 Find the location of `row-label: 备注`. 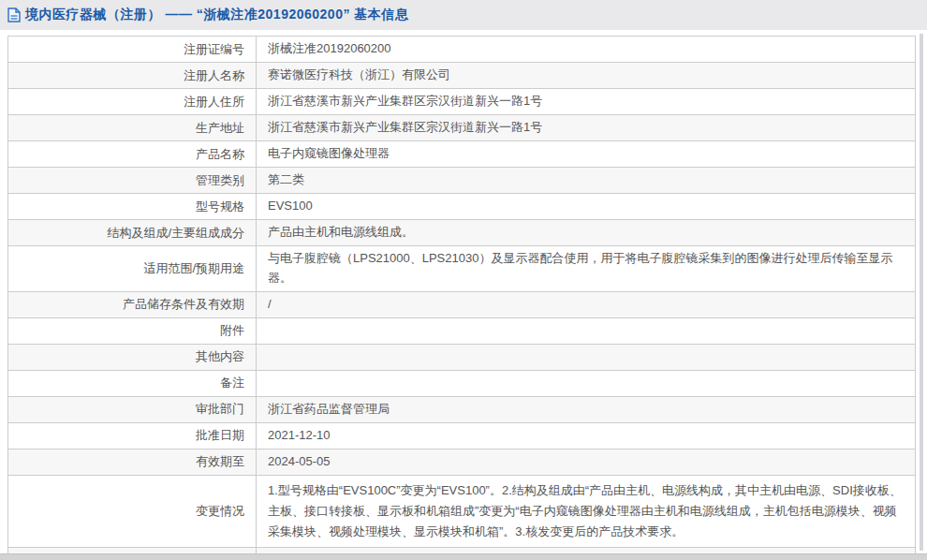

row-label: 备注 is located at coordinates (133, 383).